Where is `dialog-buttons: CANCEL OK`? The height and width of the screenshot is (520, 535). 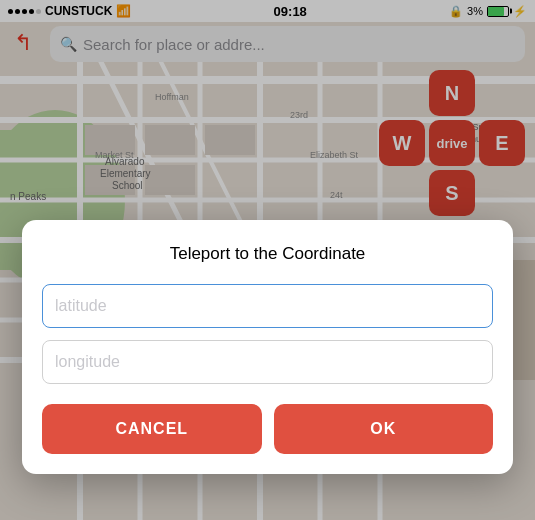
dialog-buttons: CANCEL OK is located at coordinates (268, 429).